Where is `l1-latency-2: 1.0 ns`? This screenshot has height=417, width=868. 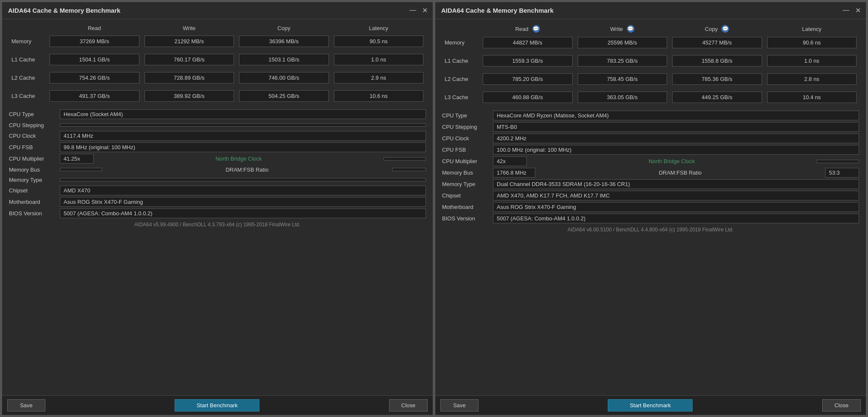
l1-latency-2: 1.0 ns is located at coordinates (812, 61).